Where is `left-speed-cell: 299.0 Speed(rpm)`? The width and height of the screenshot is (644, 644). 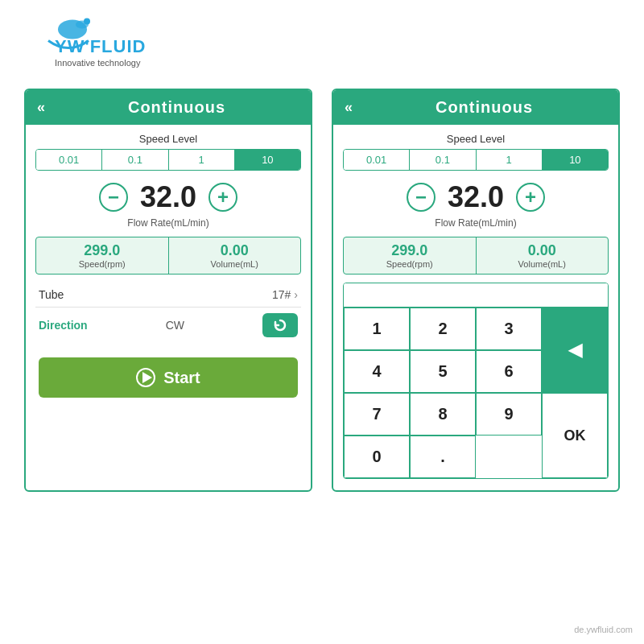 left-speed-cell: 299.0 Speed(rpm) is located at coordinates (103, 256).